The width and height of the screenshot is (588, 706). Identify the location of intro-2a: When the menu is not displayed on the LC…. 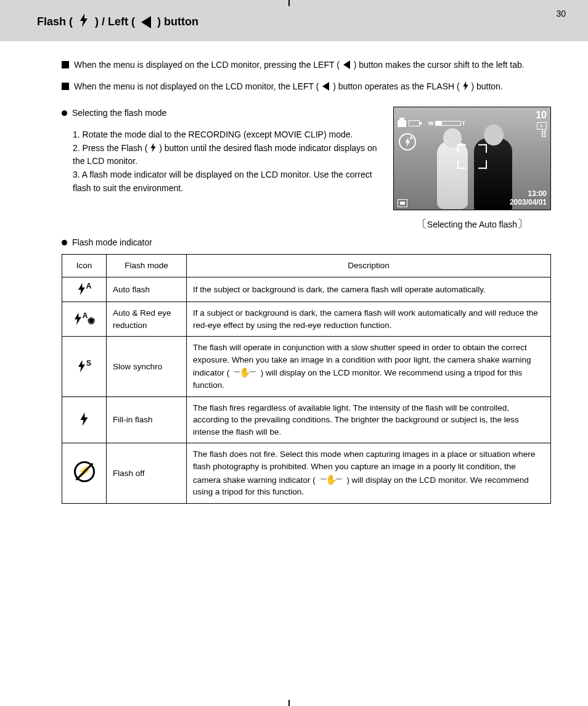
(196, 86).